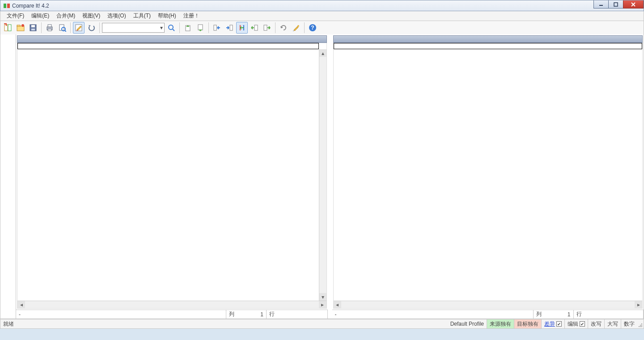 The height and width of the screenshot is (340, 644). Describe the element at coordinates (488, 314) in the screenshot. I see `right-pane-info: - 列1 行` at that location.